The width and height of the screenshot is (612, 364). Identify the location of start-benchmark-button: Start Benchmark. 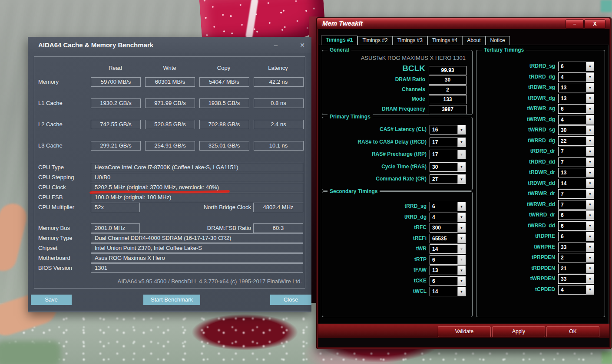
(172, 300).